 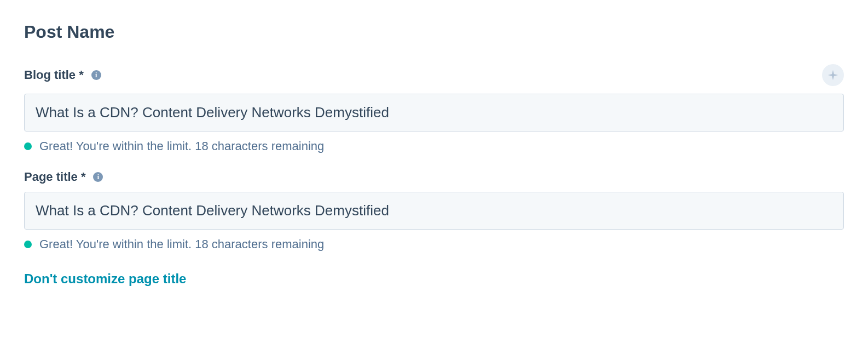 What do you see at coordinates (434, 177) in the screenshot?
I see `page-title-label-row: Page title * i` at bounding box center [434, 177].